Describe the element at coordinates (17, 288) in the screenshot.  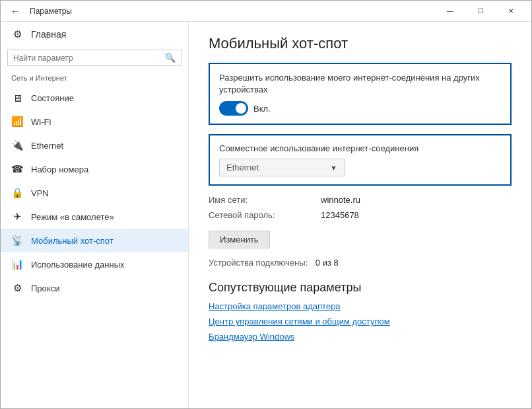
I see `proxy-icon: ⚙` at that location.